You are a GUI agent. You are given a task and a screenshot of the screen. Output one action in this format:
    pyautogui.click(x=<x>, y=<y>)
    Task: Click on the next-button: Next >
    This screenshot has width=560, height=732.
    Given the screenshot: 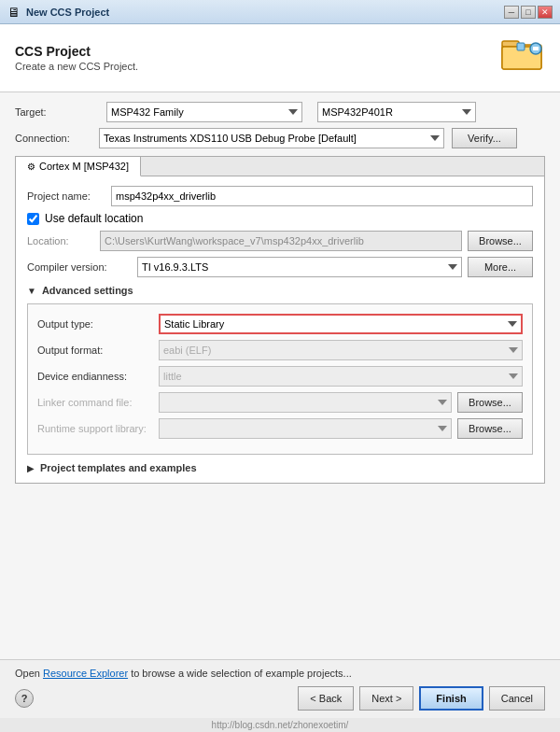 What is the action you would take?
    pyautogui.click(x=386, y=698)
    